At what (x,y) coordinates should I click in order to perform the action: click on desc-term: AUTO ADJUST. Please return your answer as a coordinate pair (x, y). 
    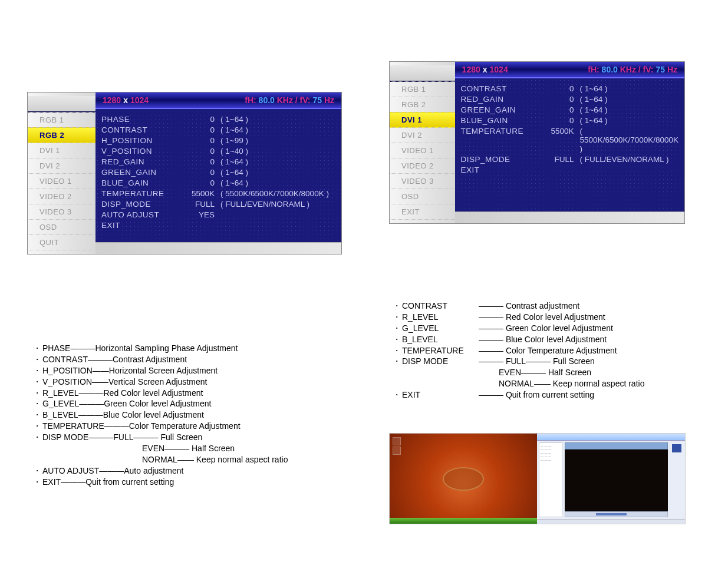
    Looking at the image, I should click on (71, 471).